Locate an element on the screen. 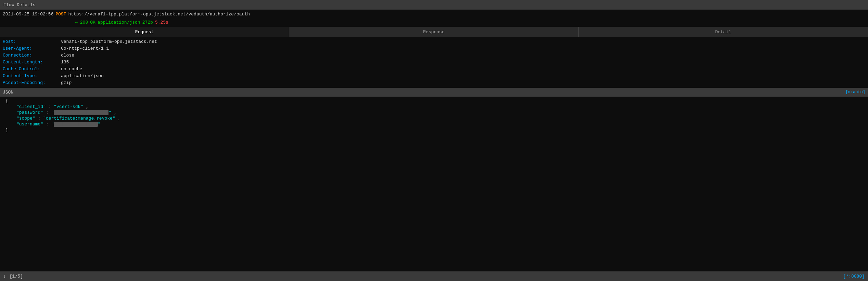 The height and width of the screenshot is (281, 868). header-value-useragent: Go-http-client/1.1 is located at coordinates (85, 49).